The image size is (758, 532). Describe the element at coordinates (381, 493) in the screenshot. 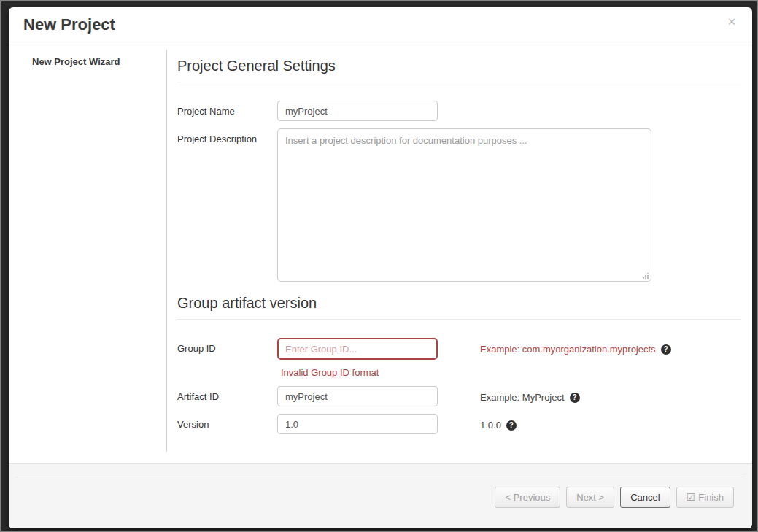

I see `footer-buttons: < Previous Next > Cancel ☑ Finish` at that location.